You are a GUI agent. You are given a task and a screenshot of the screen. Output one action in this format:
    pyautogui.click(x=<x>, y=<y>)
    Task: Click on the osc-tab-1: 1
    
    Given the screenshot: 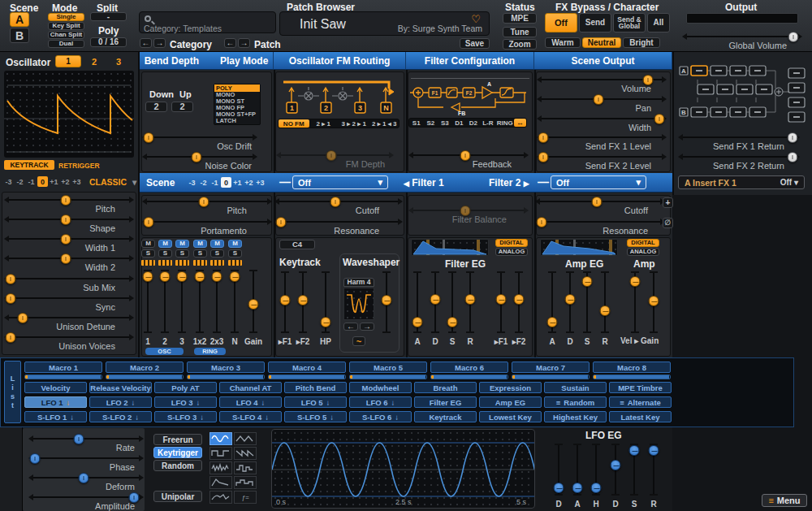 What is the action you would take?
    pyautogui.click(x=68, y=62)
    